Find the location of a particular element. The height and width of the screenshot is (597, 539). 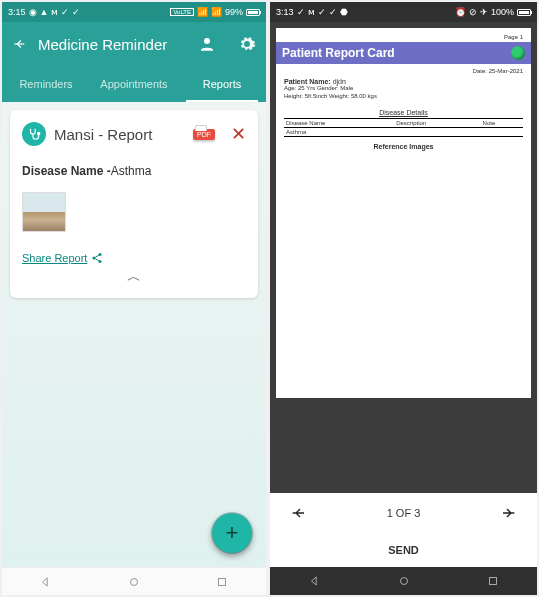

tab-bar: Reminders Appointments Reports is located at coordinates (134, 84).